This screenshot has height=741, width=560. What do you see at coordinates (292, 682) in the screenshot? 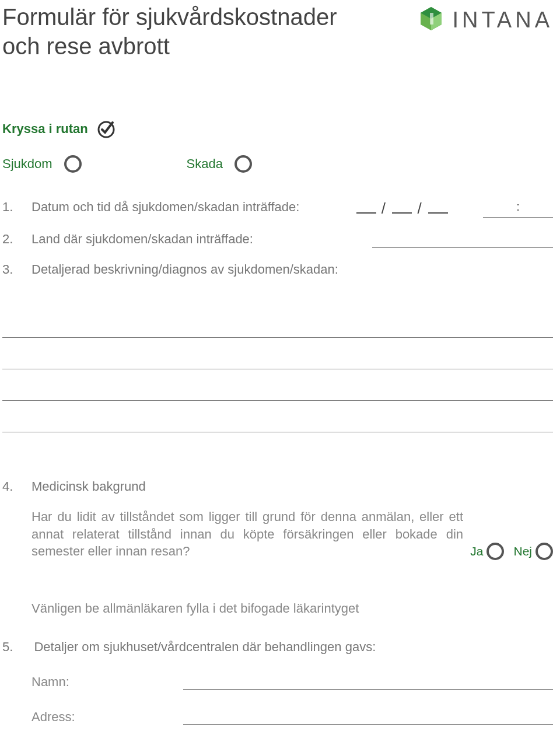
I see `hospital-name-row: Namn:` at bounding box center [292, 682].